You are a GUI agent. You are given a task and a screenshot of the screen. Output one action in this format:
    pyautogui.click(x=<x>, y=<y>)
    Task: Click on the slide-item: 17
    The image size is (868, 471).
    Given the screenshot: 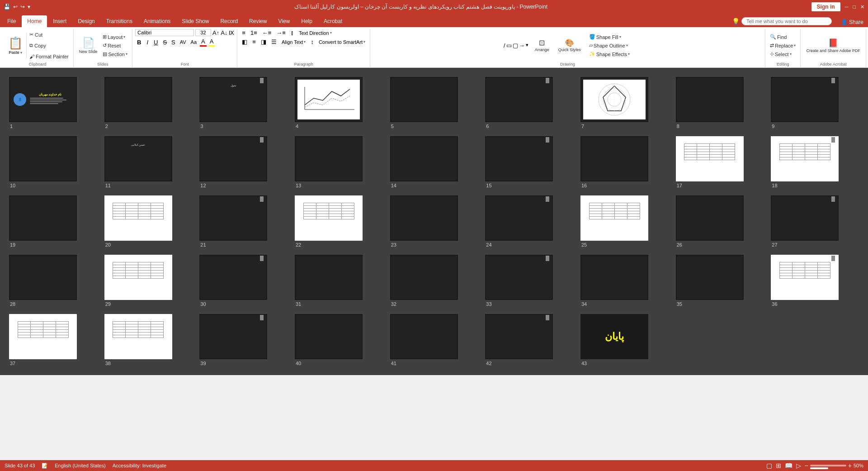 What is the action you would take?
    pyautogui.click(x=720, y=162)
    